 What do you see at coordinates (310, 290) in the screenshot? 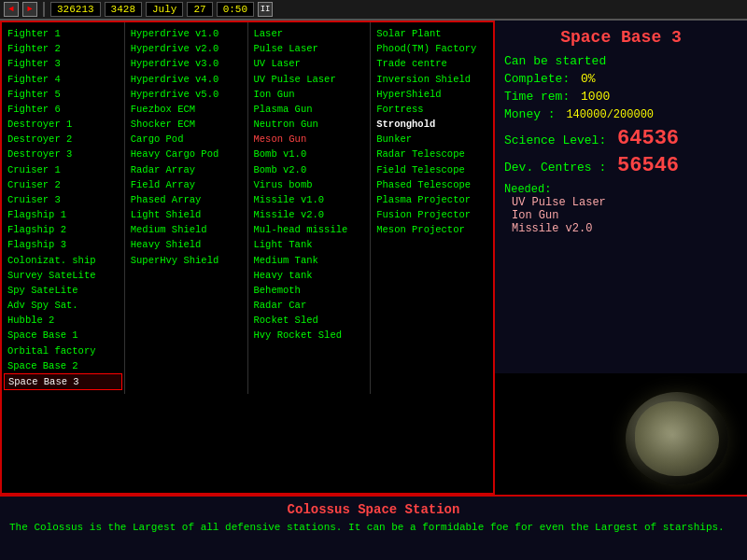
I see `unit-item: Behemoth` at bounding box center [310, 290].